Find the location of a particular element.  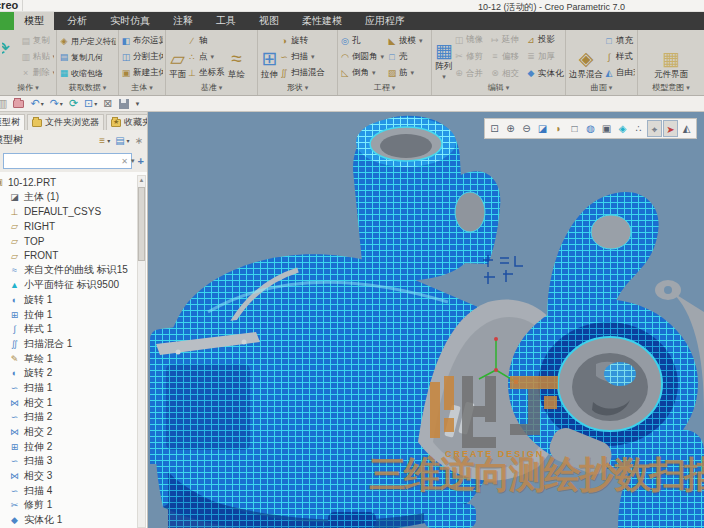

group-label-surfaces: 曲面 is located at coordinates (602, 88).